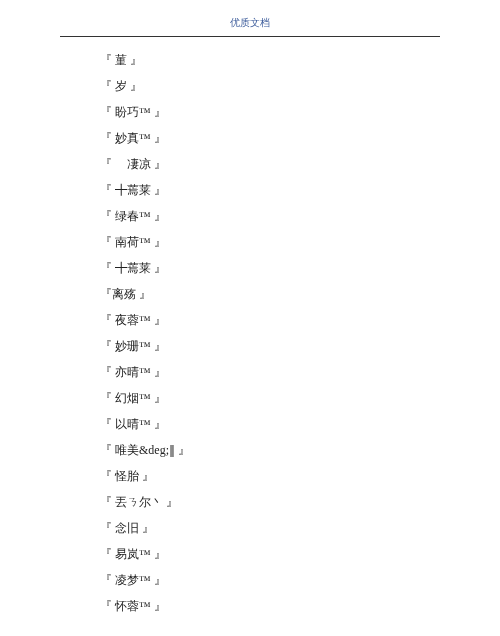 The height and width of the screenshot is (636, 500). Describe the element at coordinates (270, 242) in the screenshot. I see `list-item: 『 南荷™ 』` at that location.